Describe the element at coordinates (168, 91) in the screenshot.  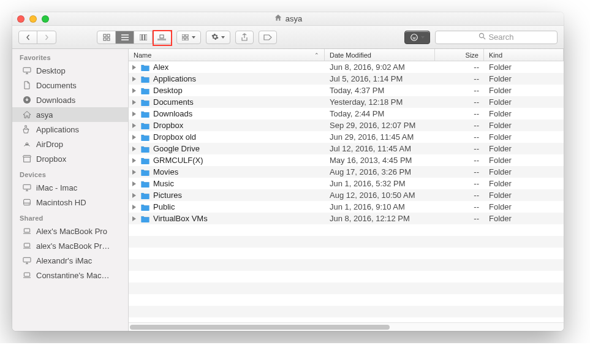
I see `file-name: Desktop` at that location.